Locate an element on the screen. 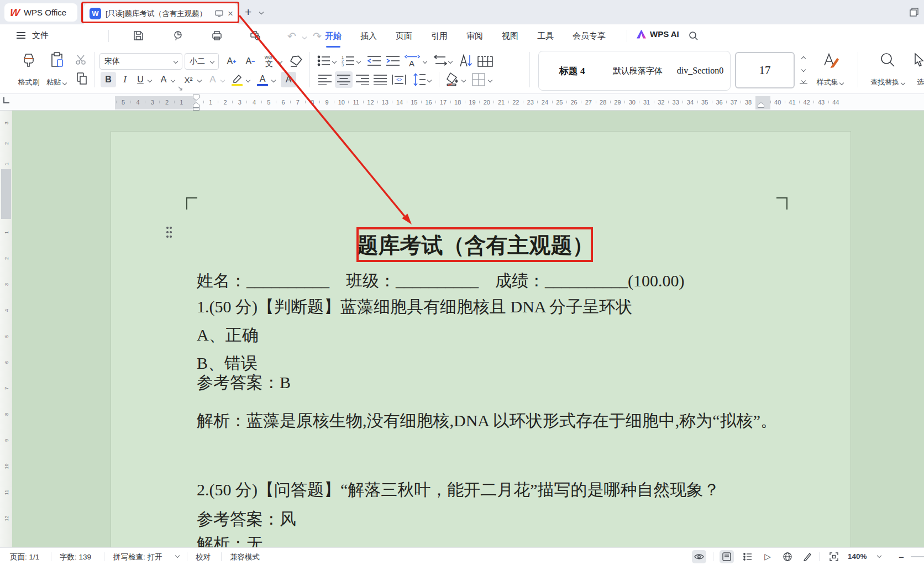 The height and width of the screenshot is (565, 924). format-painter-icon is located at coordinates (29, 60).